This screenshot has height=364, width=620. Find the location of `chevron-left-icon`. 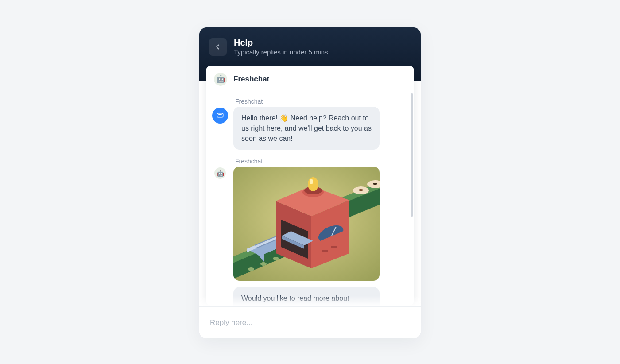

chevron-left-icon is located at coordinates (218, 47).